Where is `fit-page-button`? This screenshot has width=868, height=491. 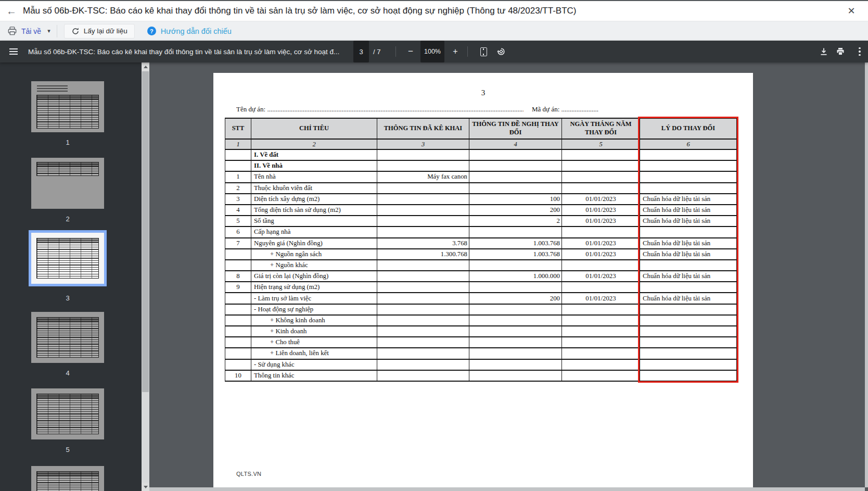
fit-page-button is located at coordinates (483, 52).